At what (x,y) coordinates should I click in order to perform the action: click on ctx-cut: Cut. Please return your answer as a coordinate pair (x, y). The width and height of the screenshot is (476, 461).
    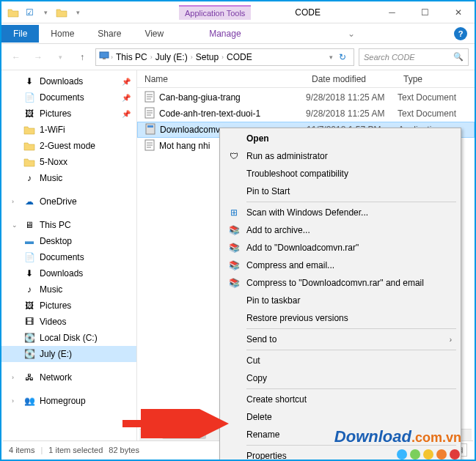
    Looking at the image, I should click on (340, 361).